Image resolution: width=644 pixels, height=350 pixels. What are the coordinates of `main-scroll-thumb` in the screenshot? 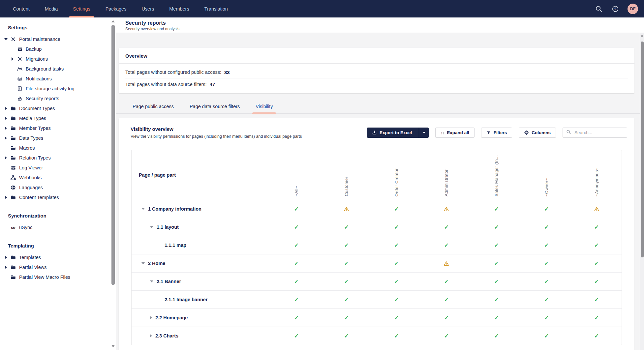 It's located at (642, 150).